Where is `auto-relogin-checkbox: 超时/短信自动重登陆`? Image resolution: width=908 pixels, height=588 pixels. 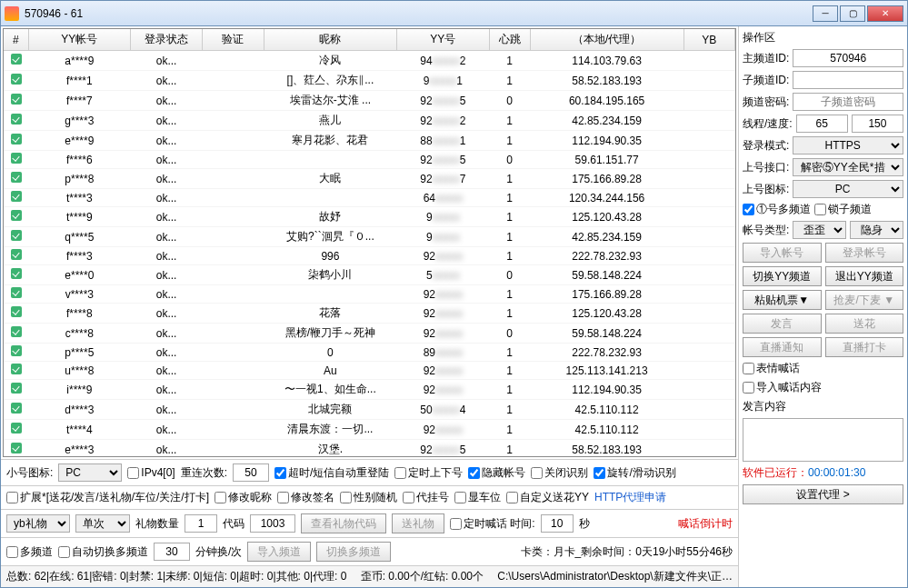 auto-relogin-checkbox: 超时/短信自动重登陆 is located at coordinates (332, 473).